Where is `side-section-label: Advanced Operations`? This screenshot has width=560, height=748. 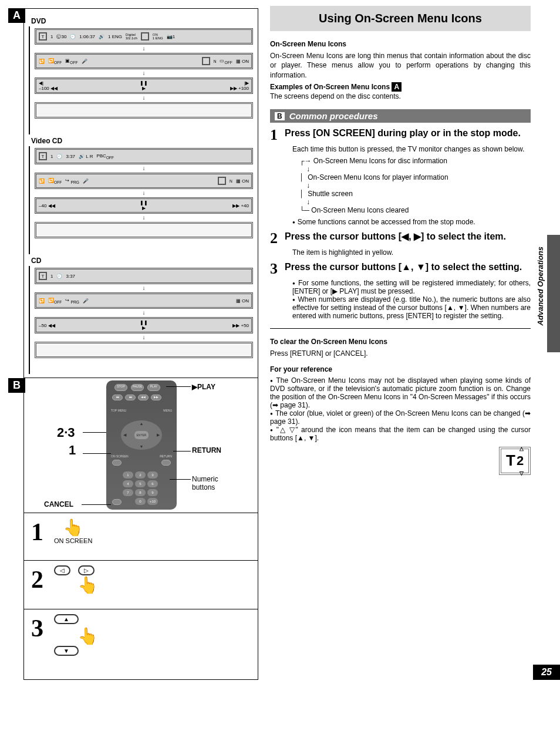 side-section-label: Advanced Operations is located at coordinates (540, 286).